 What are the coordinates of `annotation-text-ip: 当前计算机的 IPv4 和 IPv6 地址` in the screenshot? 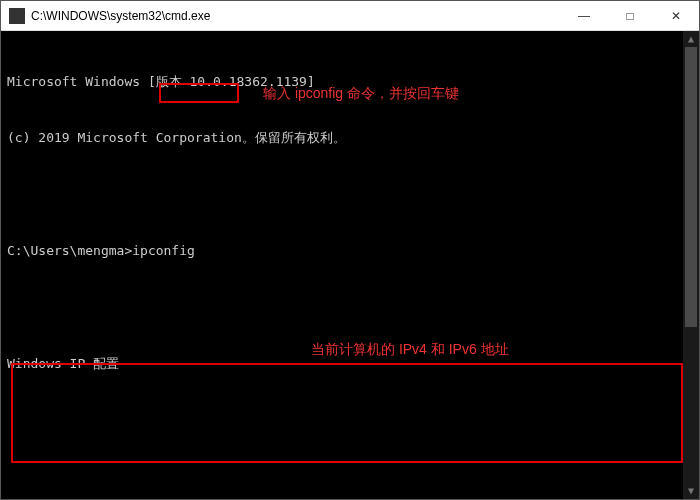 It's located at (410, 349).